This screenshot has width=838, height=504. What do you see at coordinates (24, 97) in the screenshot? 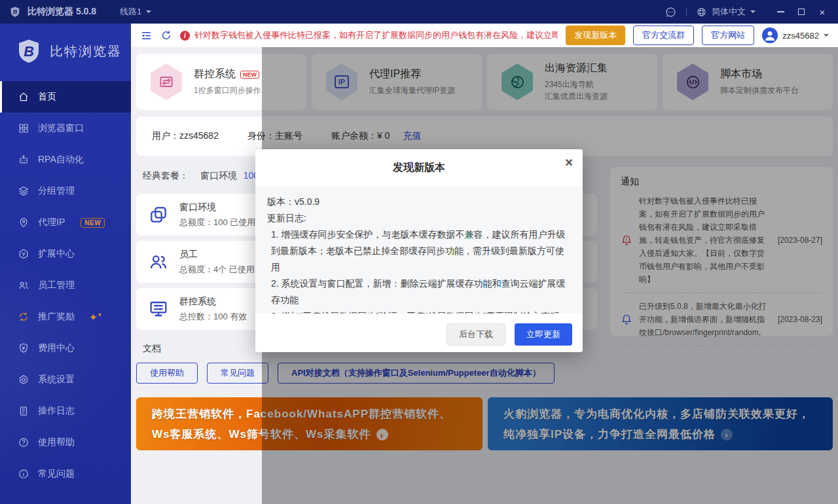
I see `home-icon` at bounding box center [24, 97].